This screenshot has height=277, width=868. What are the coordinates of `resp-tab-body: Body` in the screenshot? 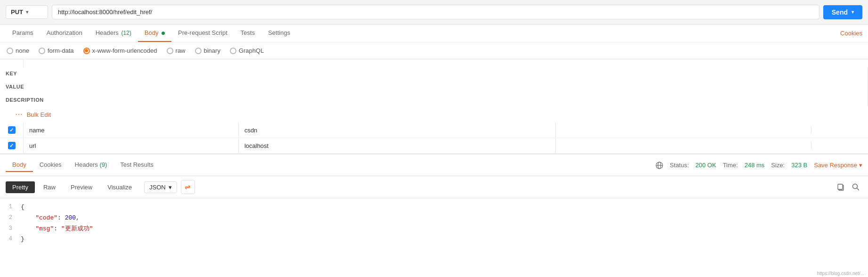 It's located at (19, 165).